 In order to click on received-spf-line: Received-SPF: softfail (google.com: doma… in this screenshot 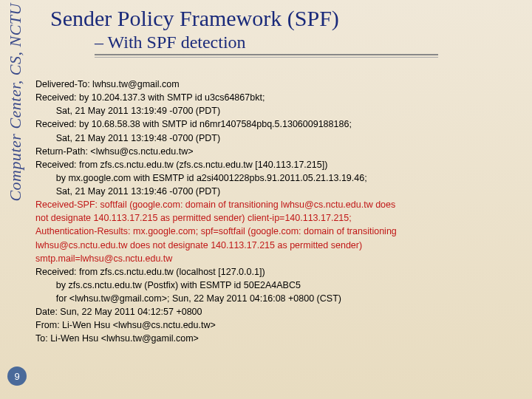, I will do `click(280, 205)`.